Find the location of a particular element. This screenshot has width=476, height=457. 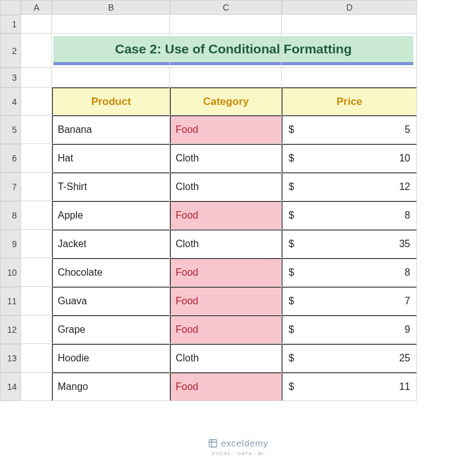

row-header-3: 3 is located at coordinates (11, 78).